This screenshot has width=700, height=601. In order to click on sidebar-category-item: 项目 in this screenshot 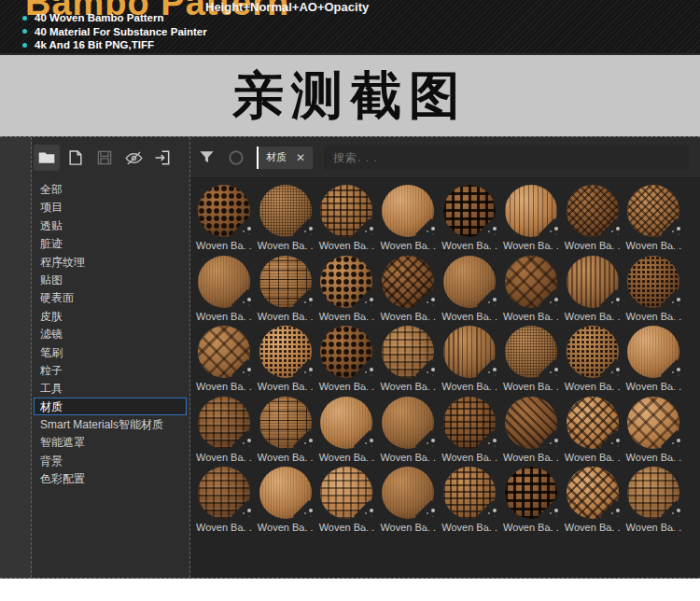, I will do `click(110, 207)`.